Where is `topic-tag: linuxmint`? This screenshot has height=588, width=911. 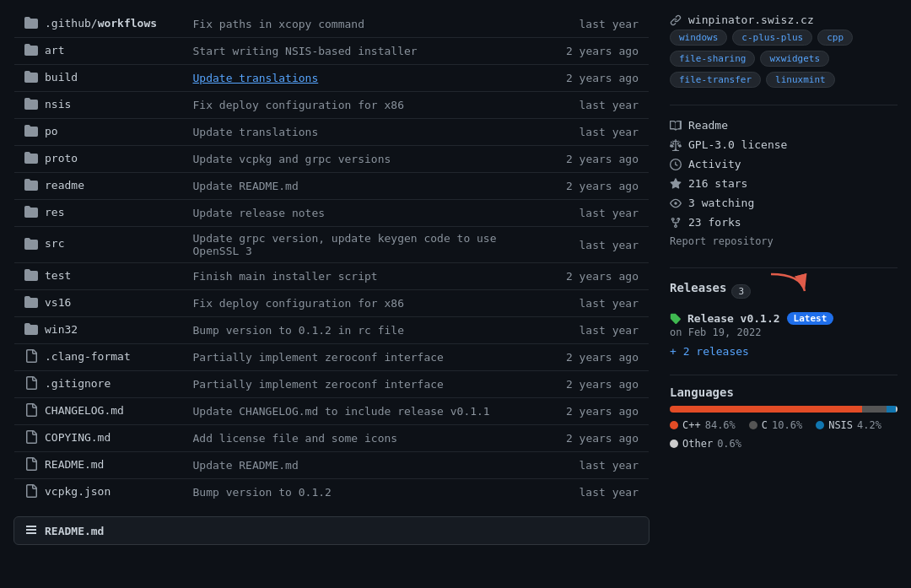
topic-tag: linuxmint is located at coordinates (800, 79).